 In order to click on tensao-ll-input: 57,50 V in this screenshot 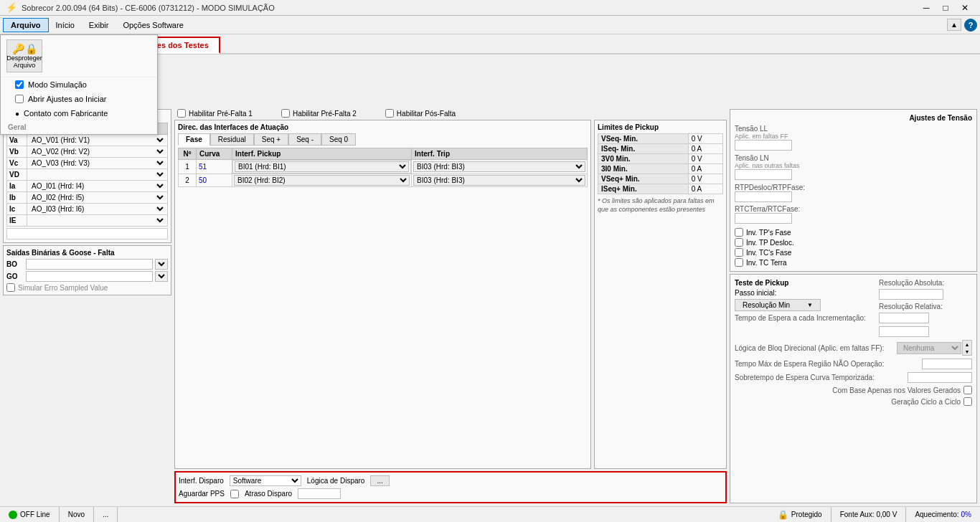, I will do `click(763, 145)`.